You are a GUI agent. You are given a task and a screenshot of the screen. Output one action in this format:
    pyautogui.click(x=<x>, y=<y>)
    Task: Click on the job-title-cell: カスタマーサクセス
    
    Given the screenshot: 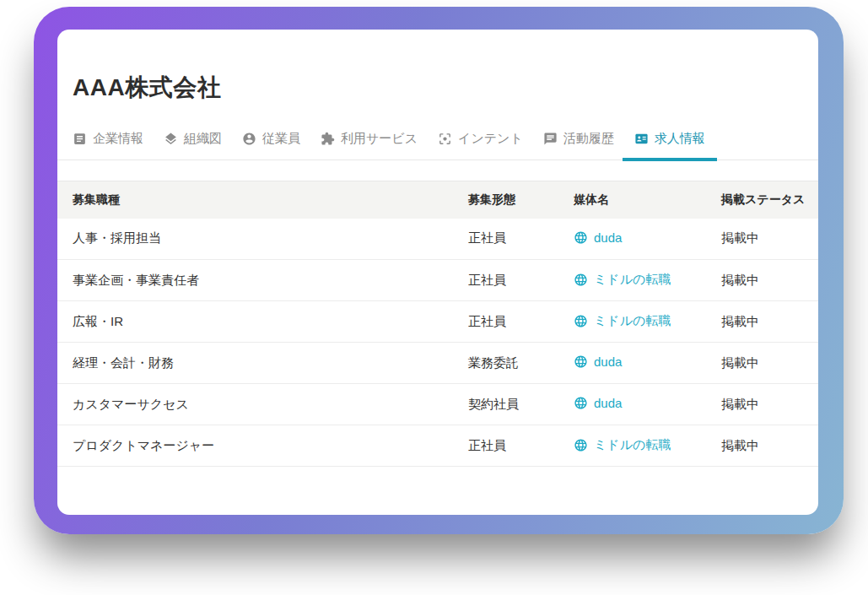 What is the action you would take?
    pyautogui.click(x=263, y=405)
    